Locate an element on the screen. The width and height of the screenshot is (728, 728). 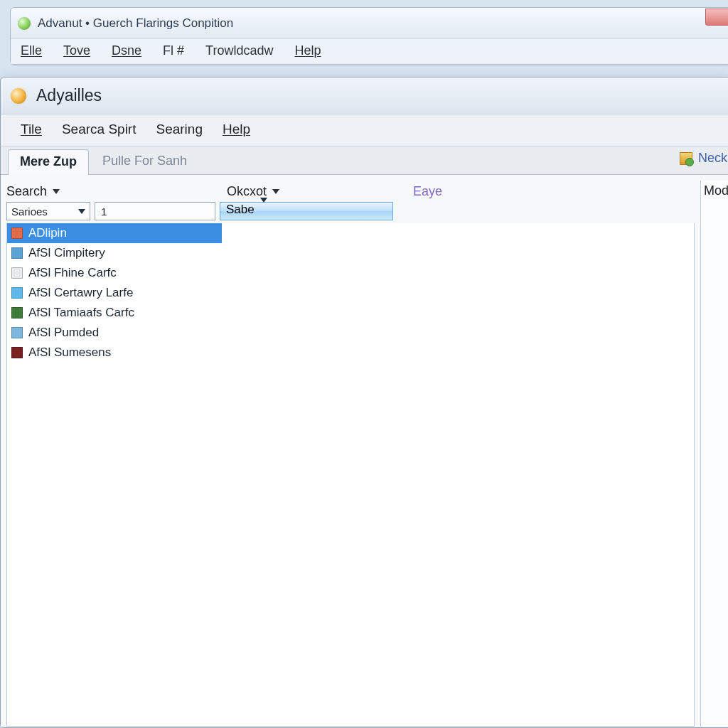
column-header-eaye: Eaye is located at coordinates (424, 191).